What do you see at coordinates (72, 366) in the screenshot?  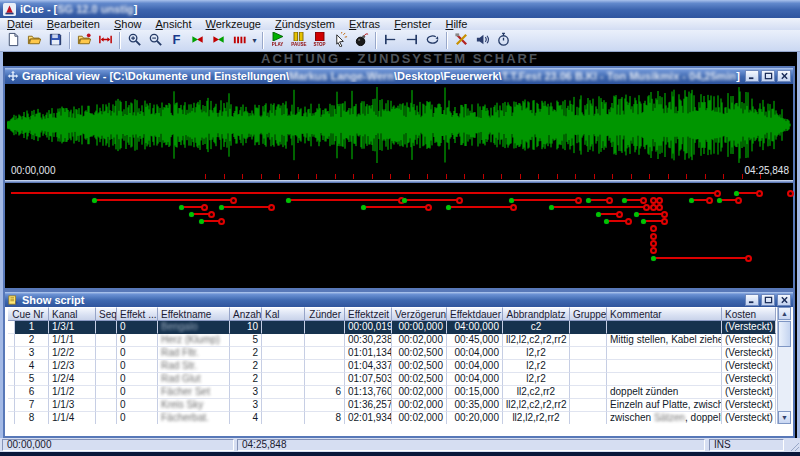 I see `table-cell: 1/2/3` at bounding box center [72, 366].